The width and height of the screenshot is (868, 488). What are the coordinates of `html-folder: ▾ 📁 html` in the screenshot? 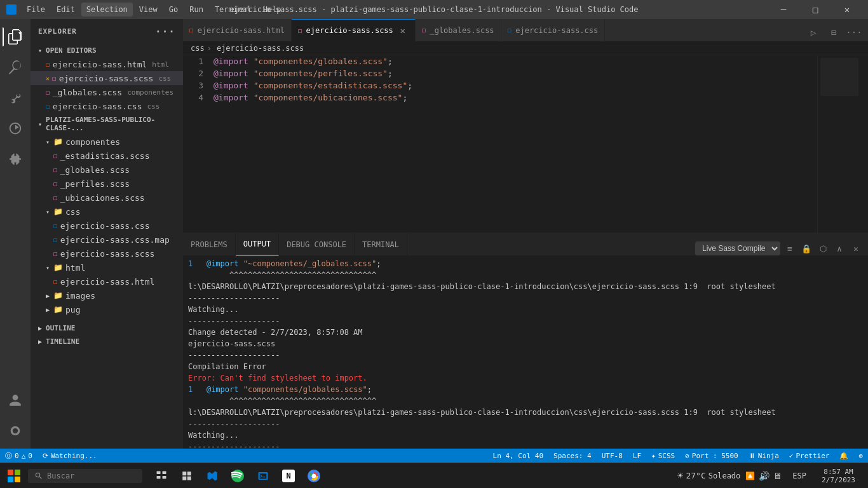 It's located at (107, 268).